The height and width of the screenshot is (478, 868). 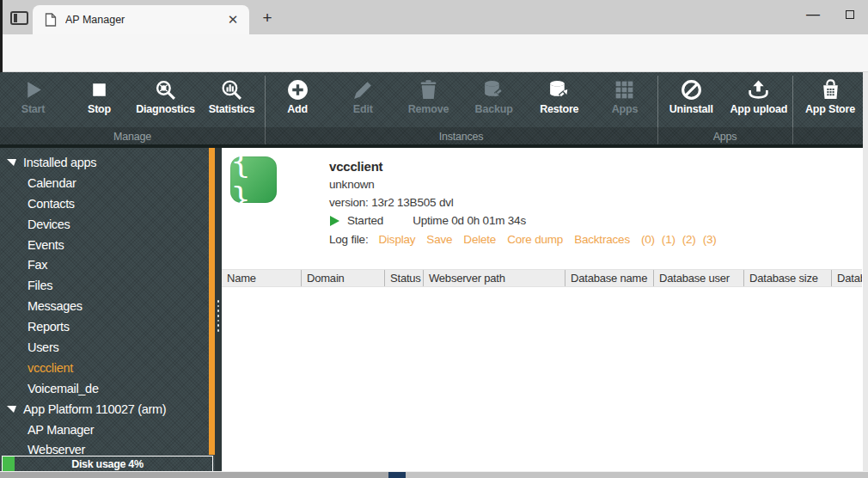 What do you see at coordinates (107, 204) in the screenshot?
I see `sidebar-item-contacts: Contacts` at bounding box center [107, 204].